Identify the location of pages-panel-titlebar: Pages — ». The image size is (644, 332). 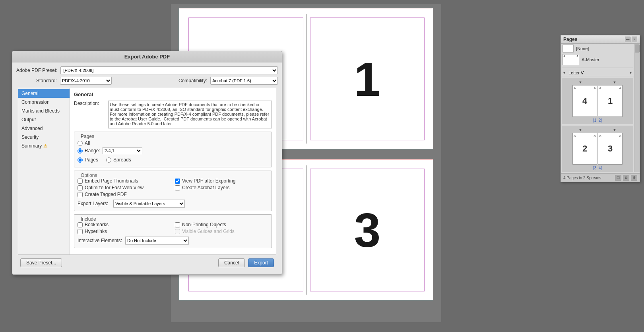
(600, 40).